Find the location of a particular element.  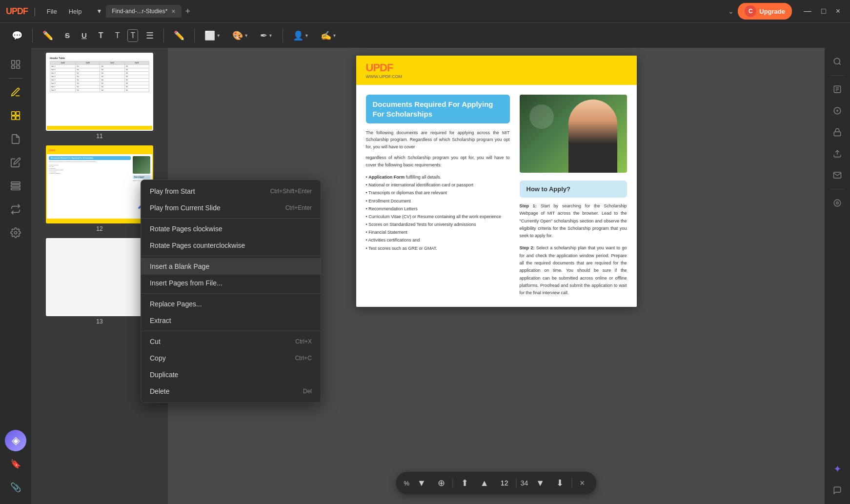

tab-close-button: × is located at coordinates (173, 11).